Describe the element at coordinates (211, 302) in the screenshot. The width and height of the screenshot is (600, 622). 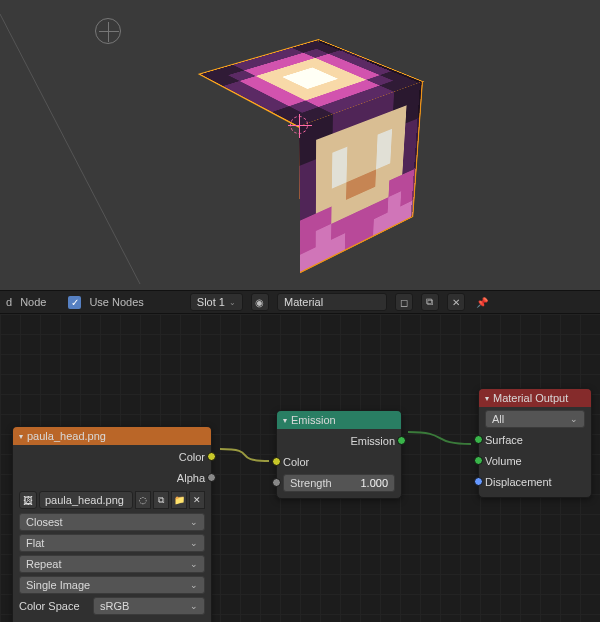
I see `slot-label: Slot 1` at that location.